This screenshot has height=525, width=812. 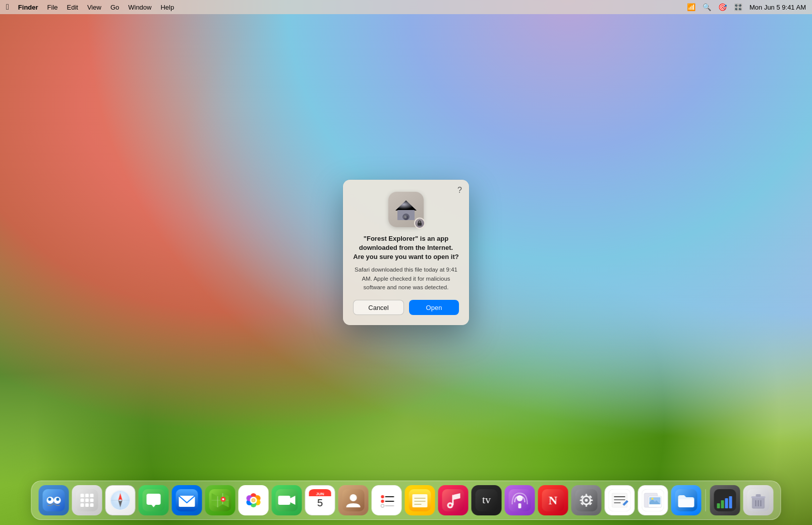 I want to click on dock-item-music, so click(x=453, y=500).